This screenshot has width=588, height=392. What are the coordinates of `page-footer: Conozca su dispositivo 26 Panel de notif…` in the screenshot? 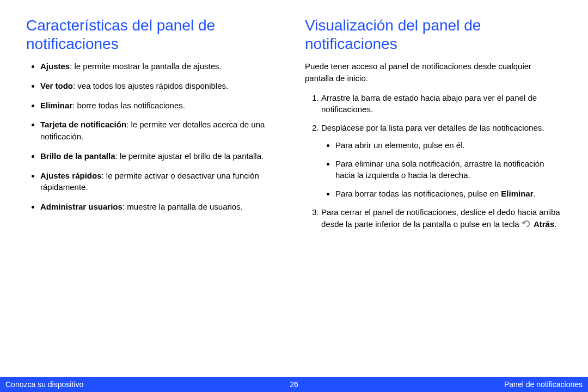 It's located at (294, 384).